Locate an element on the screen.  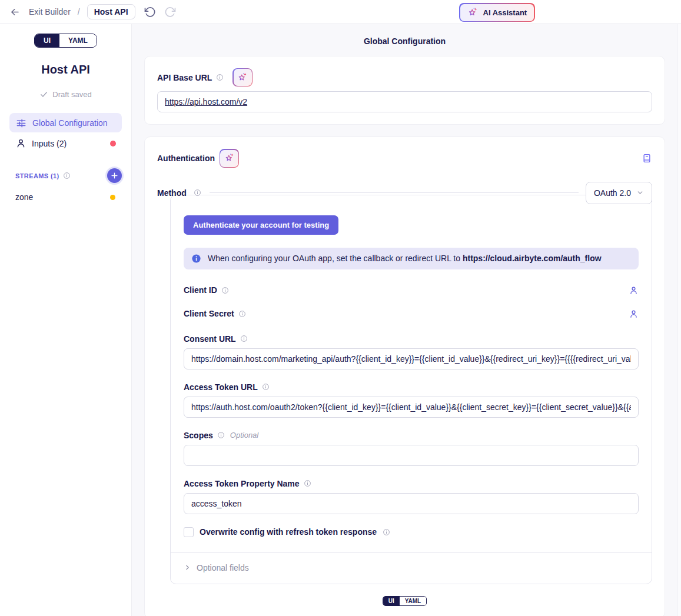
callback-url: https://cloud.airbyte.com/auth_flow is located at coordinates (532, 258).